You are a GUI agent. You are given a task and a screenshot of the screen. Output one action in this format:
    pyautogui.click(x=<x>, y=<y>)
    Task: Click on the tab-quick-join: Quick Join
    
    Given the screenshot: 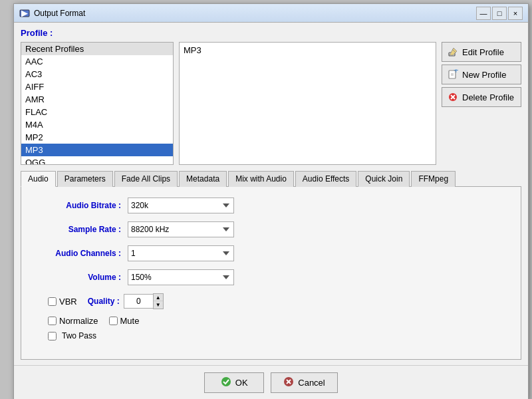 What is the action you would take?
    pyautogui.click(x=384, y=179)
    